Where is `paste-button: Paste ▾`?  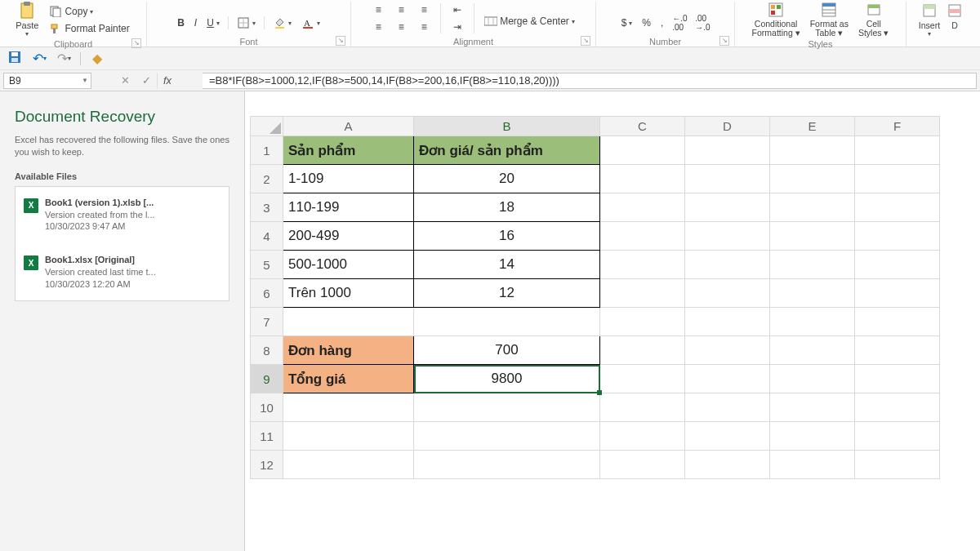 paste-button: Paste ▾ is located at coordinates (27, 20).